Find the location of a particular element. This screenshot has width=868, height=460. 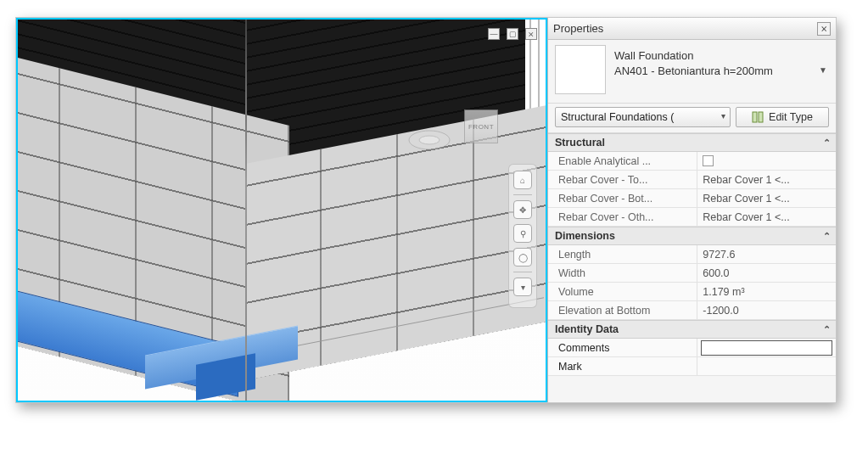

elevation-bottom-value: -1200.0 is located at coordinates (767, 311).